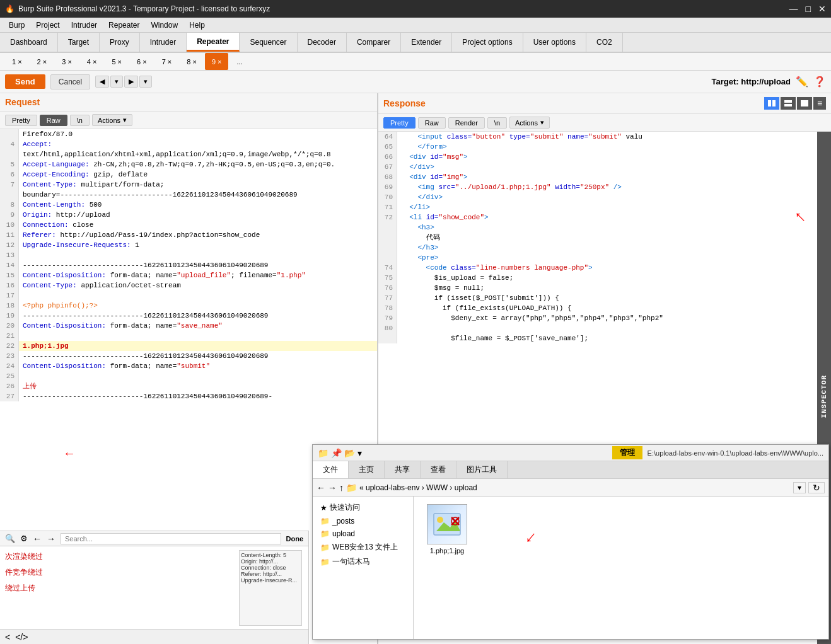 The width and height of the screenshot is (831, 644). Describe the element at coordinates (598, 278) in the screenshot. I see `response-line: 75 $is_upload = false;` at that location.